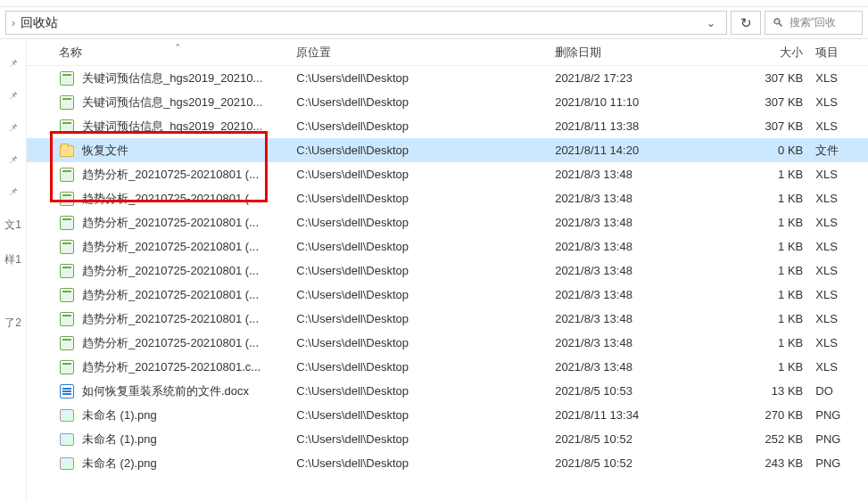 This screenshot has width=868, height=501. I want to click on file-date: 2021/8/5 10:52, so click(646, 439).